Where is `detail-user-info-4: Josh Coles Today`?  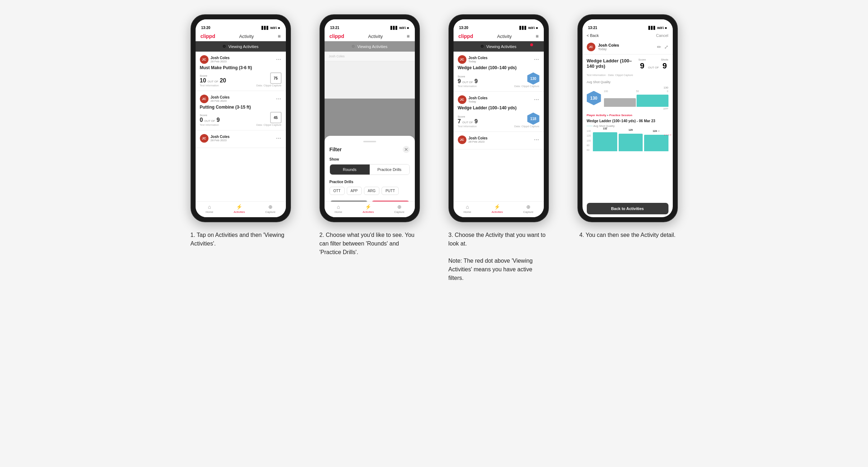
detail-user-info-4: Josh Coles Today is located at coordinates (609, 47).